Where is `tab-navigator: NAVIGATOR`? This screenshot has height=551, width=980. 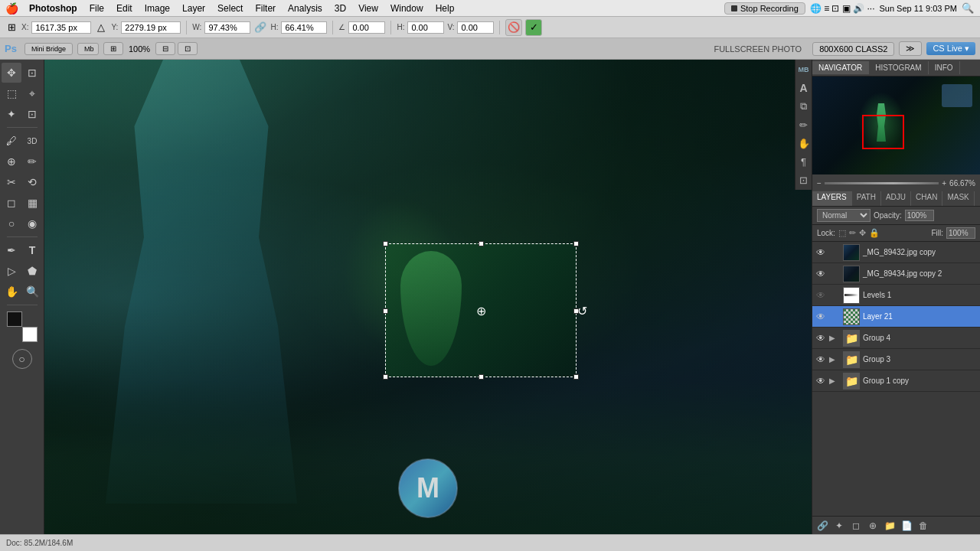 tab-navigator: NAVIGATOR is located at coordinates (841, 67).